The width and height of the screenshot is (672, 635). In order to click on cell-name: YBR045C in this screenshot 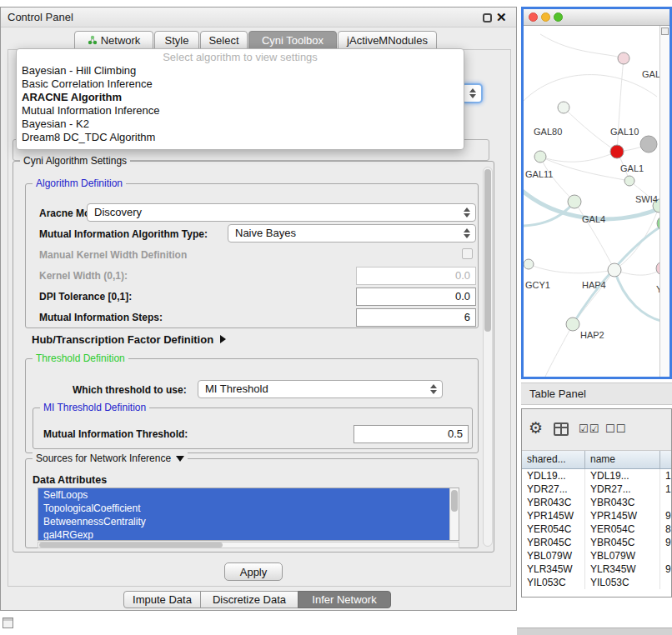, I will do `click(623, 542)`.